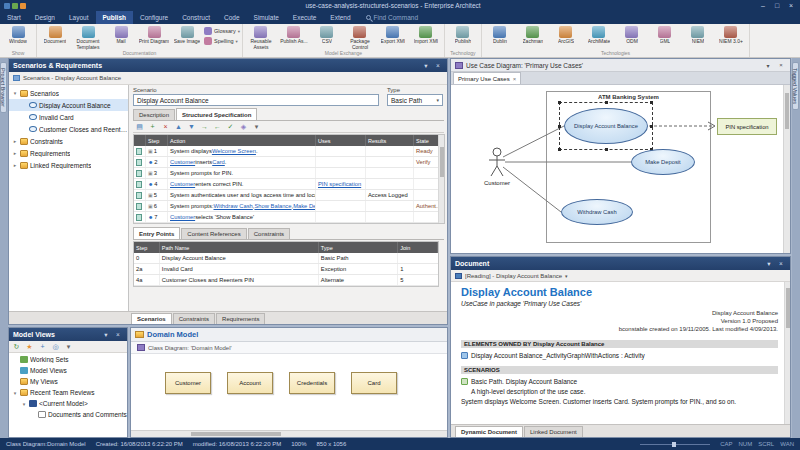  Describe the element at coordinates (45, 18) in the screenshot. I see `ribbon-tab-design: Design` at that location.